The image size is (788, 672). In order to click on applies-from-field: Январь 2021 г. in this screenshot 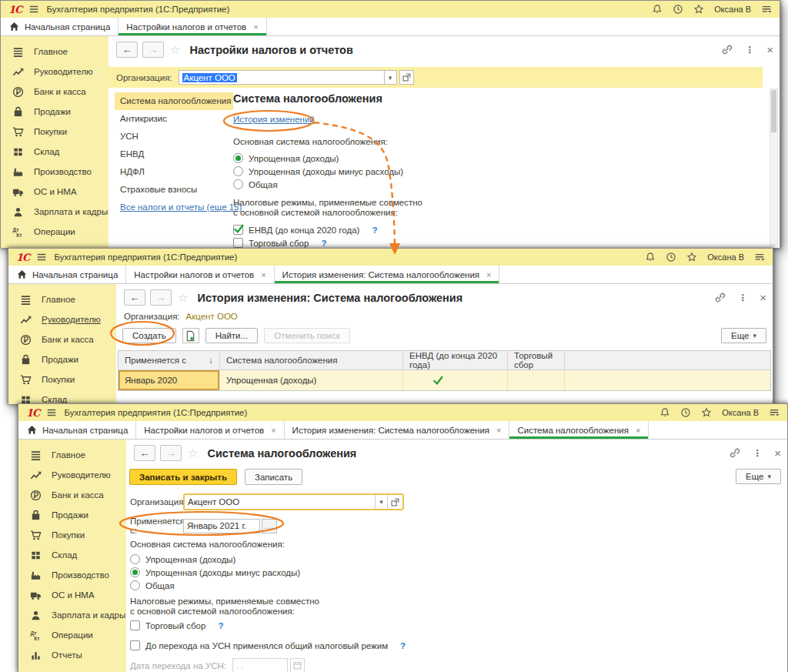, I will do `click(222, 527)`.